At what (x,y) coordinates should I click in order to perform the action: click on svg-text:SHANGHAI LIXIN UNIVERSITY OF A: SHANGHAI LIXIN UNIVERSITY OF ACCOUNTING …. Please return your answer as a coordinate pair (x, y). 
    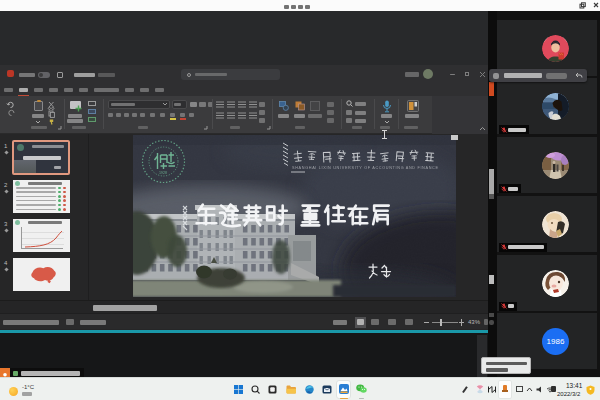
    Looking at the image, I should click on (365, 168).